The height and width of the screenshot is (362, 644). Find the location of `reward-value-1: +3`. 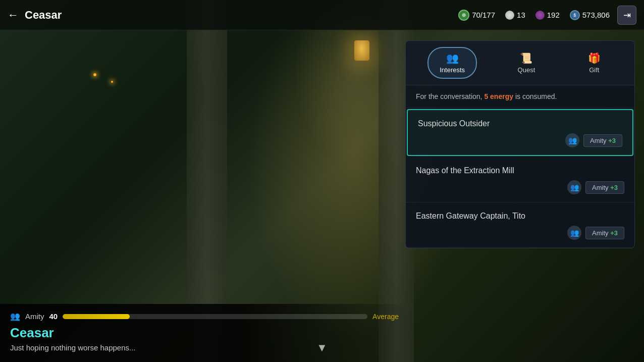

reward-value-1: +3 is located at coordinates (612, 140).